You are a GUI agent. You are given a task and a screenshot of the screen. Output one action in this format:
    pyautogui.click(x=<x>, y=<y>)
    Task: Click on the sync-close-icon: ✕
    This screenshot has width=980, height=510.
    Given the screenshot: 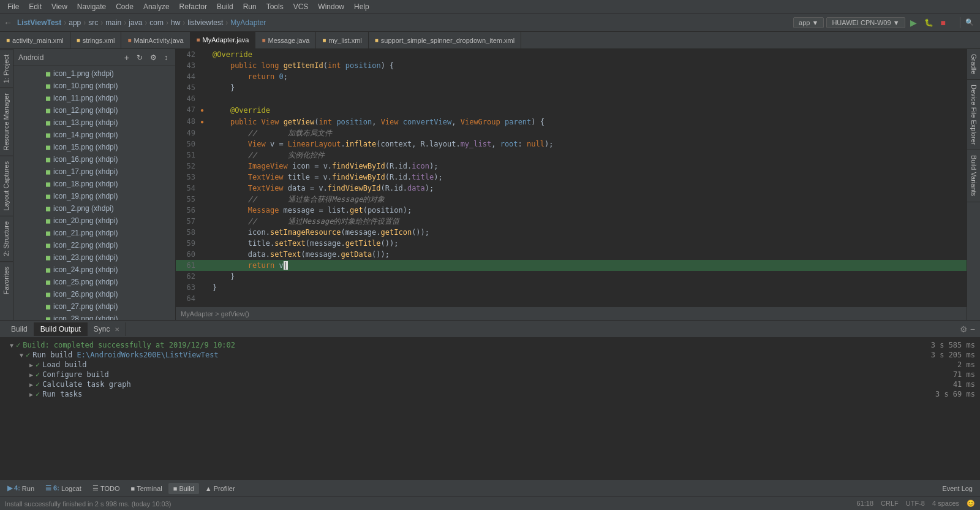 What is the action you would take?
    pyautogui.click(x=117, y=330)
    